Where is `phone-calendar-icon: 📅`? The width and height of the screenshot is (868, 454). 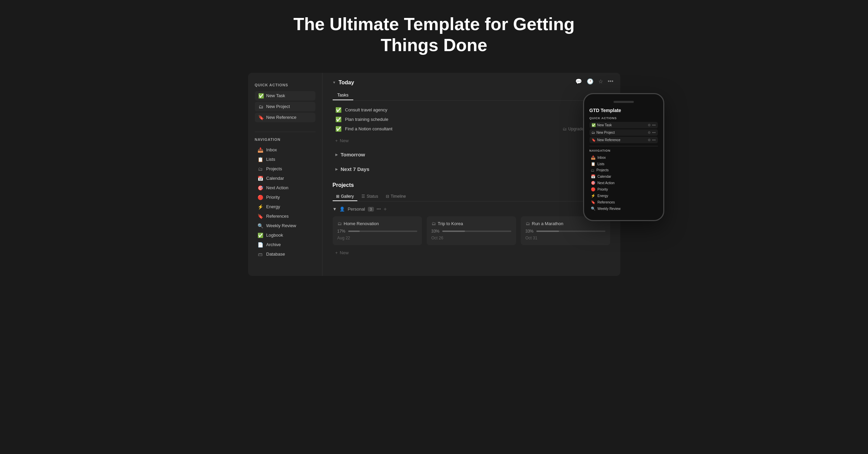
phone-calendar-icon: 📅 is located at coordinates (593, 177).